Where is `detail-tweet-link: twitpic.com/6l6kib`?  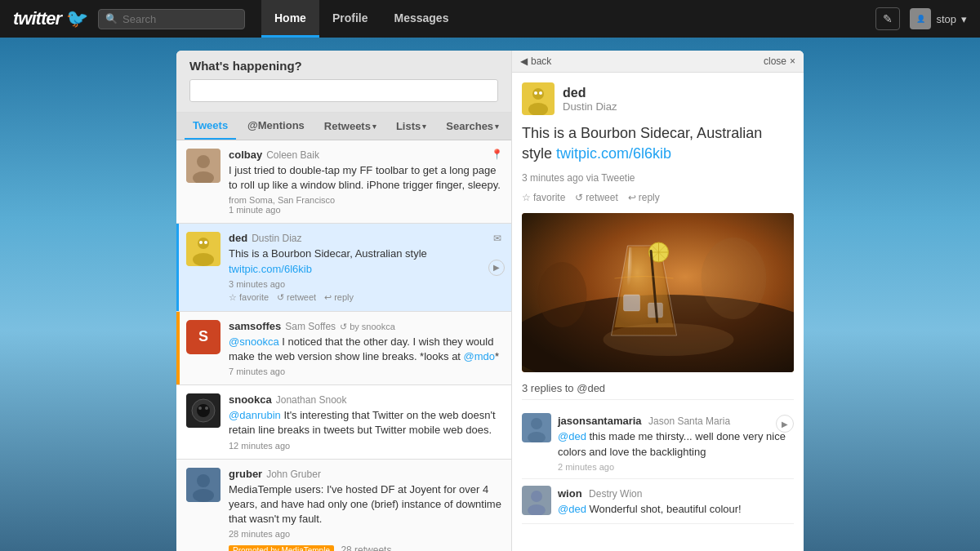
detail-tweet-link: twitpic.com/6l6kib is located at coordinates (614, 153).